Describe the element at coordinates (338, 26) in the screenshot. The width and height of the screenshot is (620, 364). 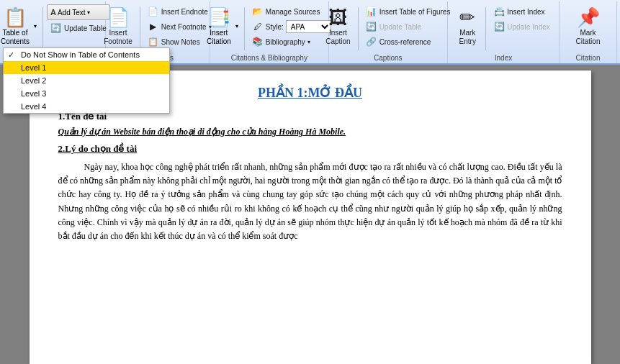
I see `insert-caption-btn: 🖼 InsertCaption` at that location.